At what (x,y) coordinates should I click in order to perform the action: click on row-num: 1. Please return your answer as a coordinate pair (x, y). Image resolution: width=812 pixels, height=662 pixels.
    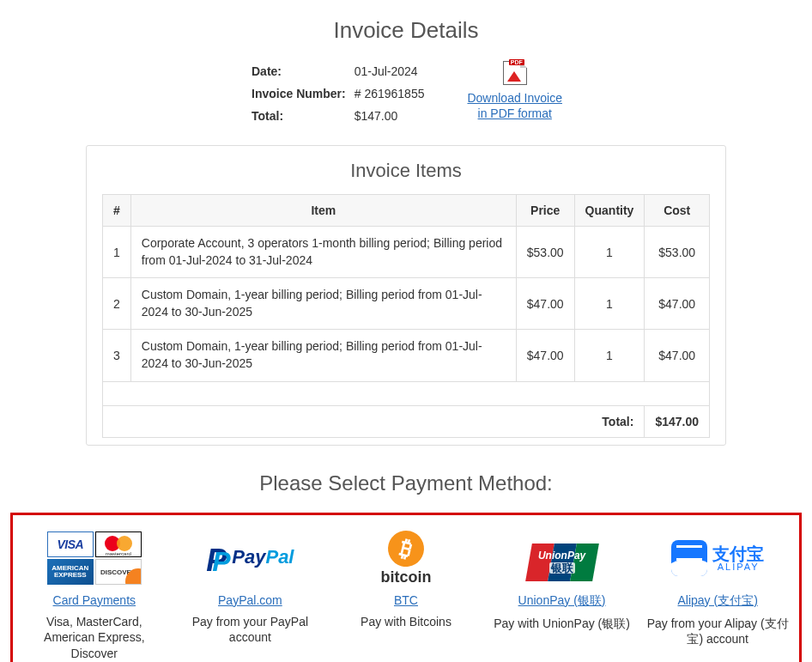
    Looking at the image, I should click on (117, 252).